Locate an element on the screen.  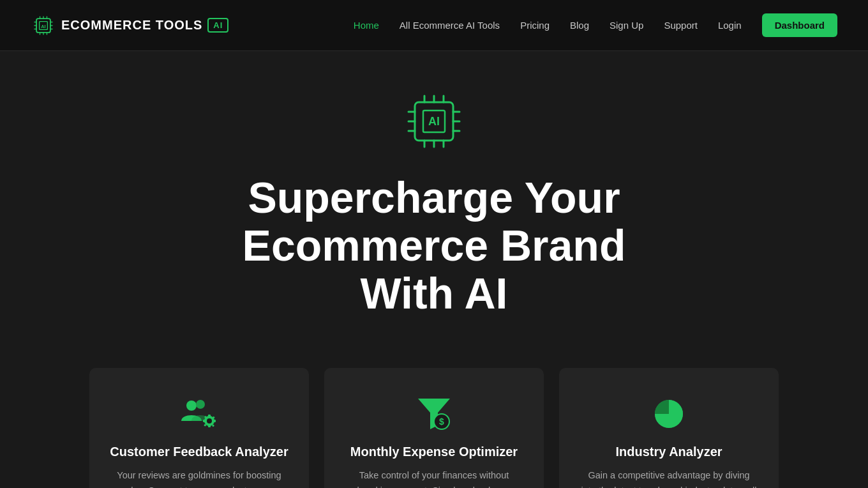
ai-chip-brand-icon: AI is located at coordinates (43, 26).